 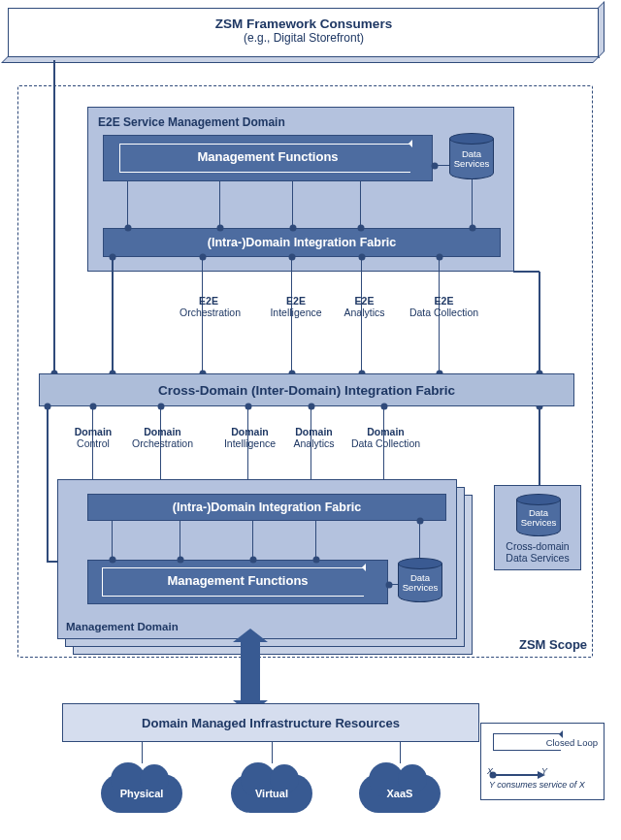 What do you see at coordinates (272, 793) in the screenshot?
I see `cloud-virtual: Virtual` at bounding box center [272, 793].